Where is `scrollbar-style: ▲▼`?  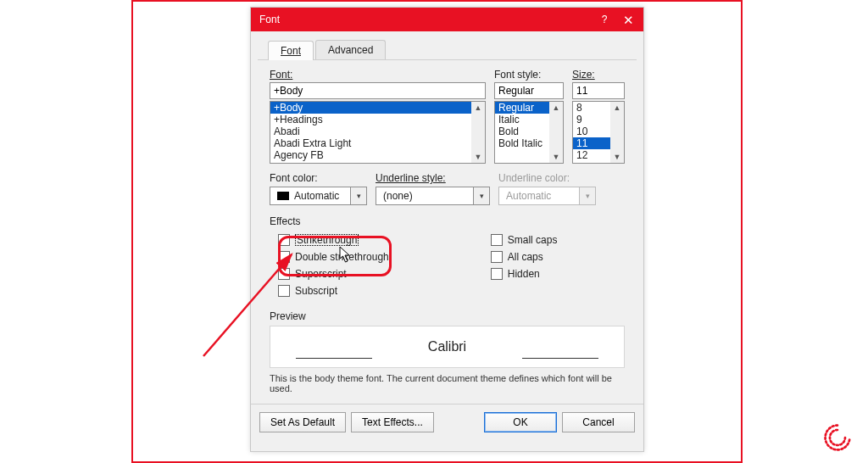
scrollbar-style: ▲▼ is located at coordinates (556, 132).